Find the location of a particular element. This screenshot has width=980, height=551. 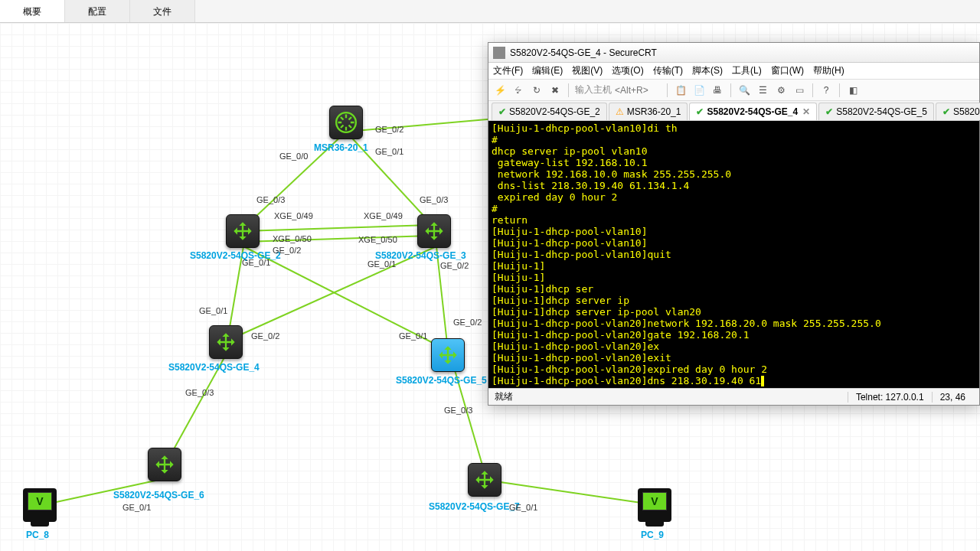

menu-tools: 工具(L) is located at coordinates (747, 70).